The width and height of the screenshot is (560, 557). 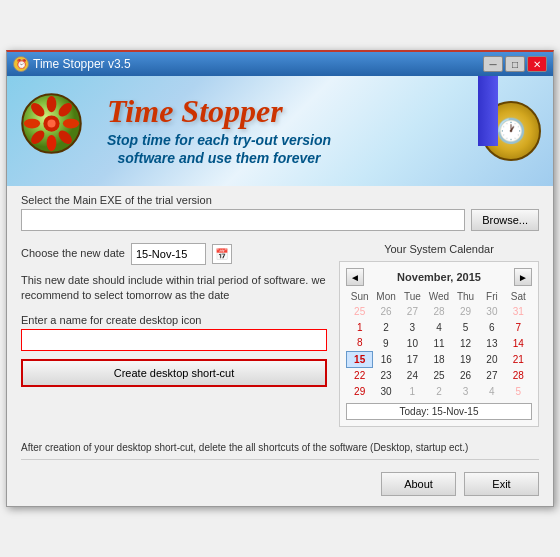 What do you see at coordinates (412, 359) in the screenshot?
I see `cal-day: 17` at bounding box center [412, 359].